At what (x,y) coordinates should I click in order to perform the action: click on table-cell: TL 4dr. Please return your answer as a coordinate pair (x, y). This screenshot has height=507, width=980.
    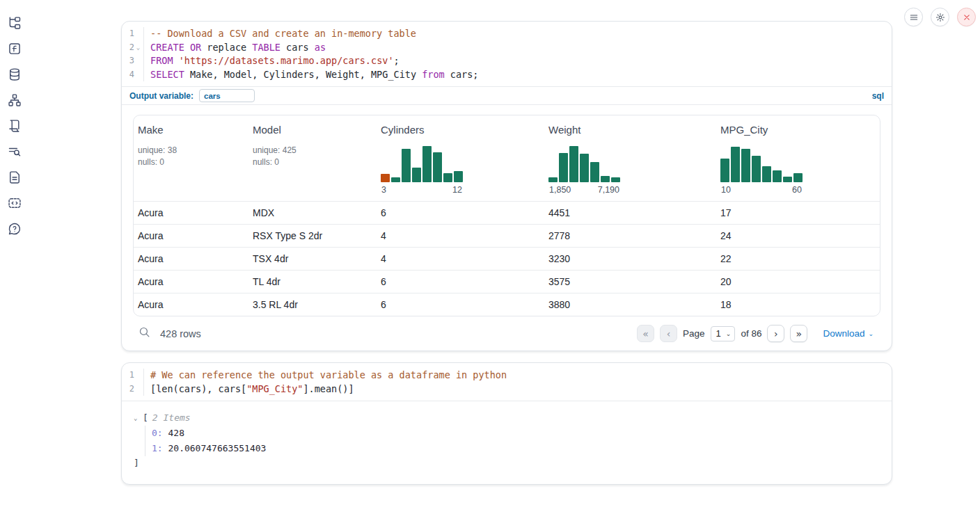
    Looking at the image, I should click on (313, 282).